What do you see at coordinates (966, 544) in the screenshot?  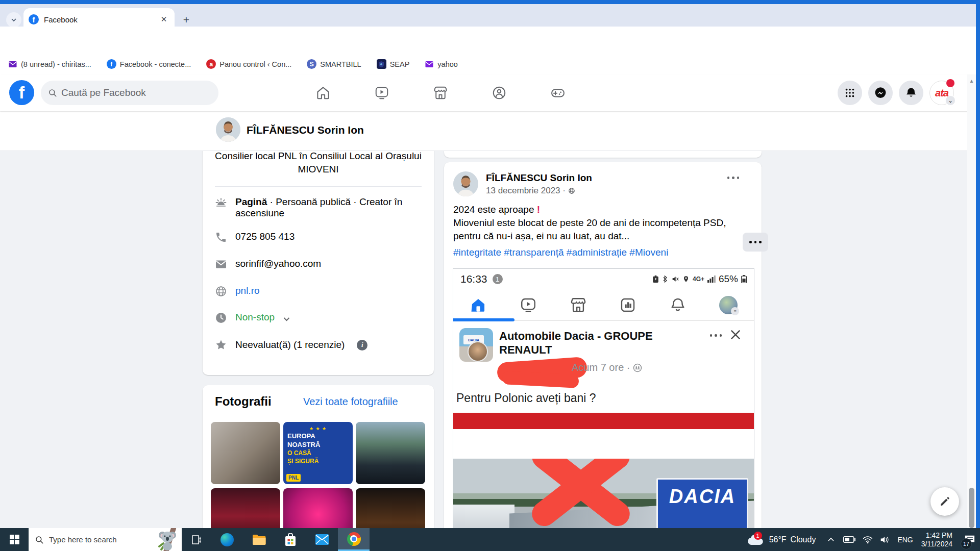 I see `notification-count-badge: 17` at bounding box center [966, 544].